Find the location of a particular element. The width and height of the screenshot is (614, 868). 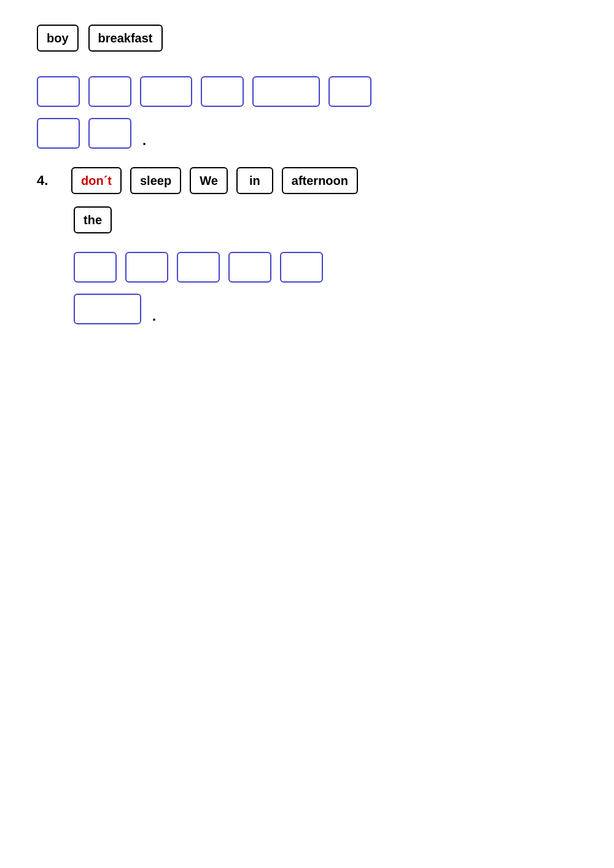

word-chip-we: We is located at coordinates (209, 181).